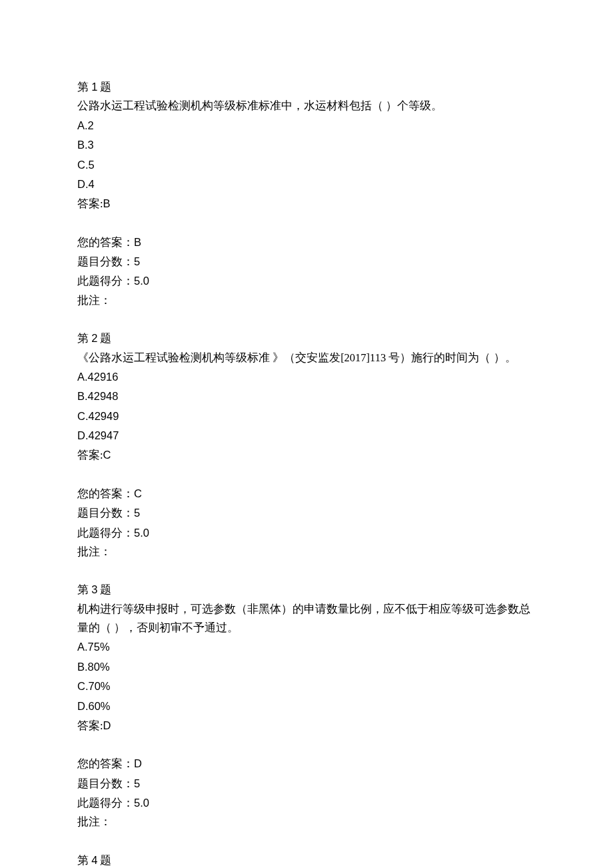 Image resolution: width=613 pixels, height=868 pixels. What do you see at coordinates (138, 763) in the screenshot?
I see `your-answer-value: D` at bounding box center [138, 763].